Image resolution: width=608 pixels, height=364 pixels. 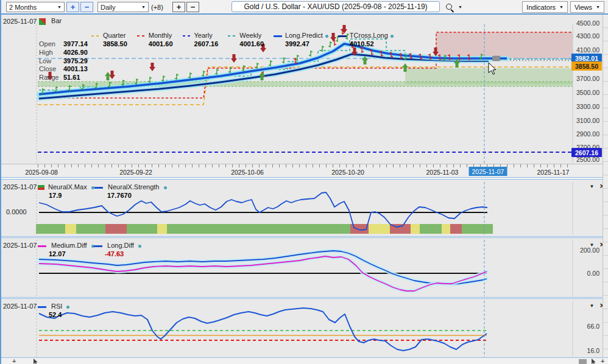 What do you see at coordinates (66, 187) in the screenshot?
I see `neuralx-max-legend: NeuralX.Max` at bounding box center [66, 187].